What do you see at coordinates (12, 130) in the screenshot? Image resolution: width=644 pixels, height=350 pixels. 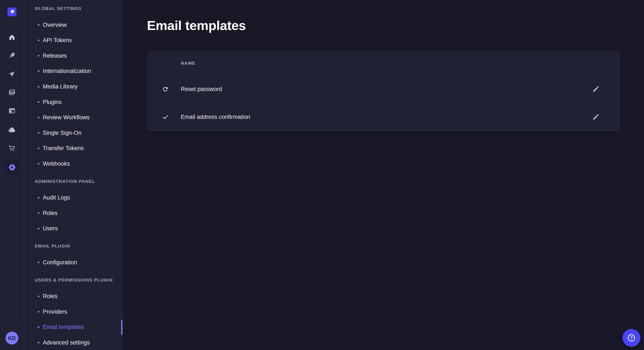 I see `cloud-nav-button` at bounding box center [12, 130].